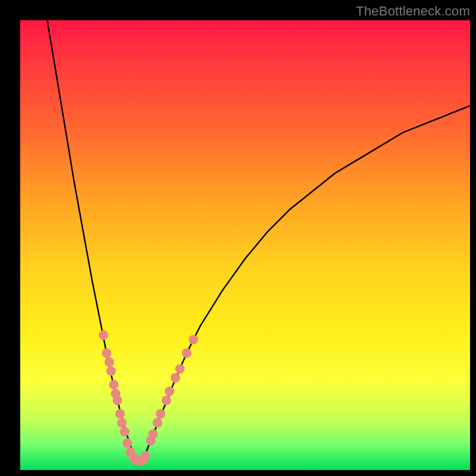 The height and width of the screenshot is (476, 476). Describe the element at coordinates (413, 11) in the screenshot. I see `watermark-text: TheBottleneck.com` at that location.